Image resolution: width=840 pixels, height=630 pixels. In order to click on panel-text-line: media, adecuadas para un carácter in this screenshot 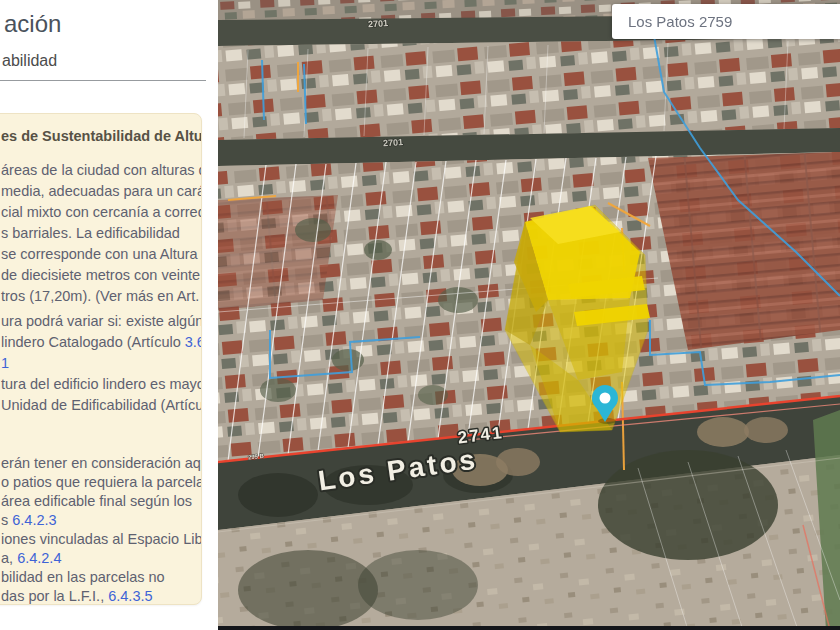, I will do `click(102, 192)`.